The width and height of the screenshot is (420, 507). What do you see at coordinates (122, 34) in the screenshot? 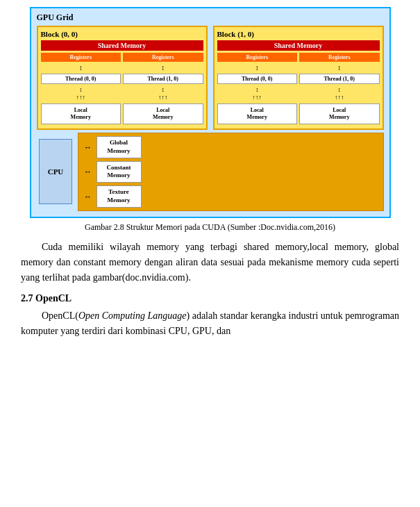
I see `block-0-label: Block (0, 0)` at bounding box center [122, 34].